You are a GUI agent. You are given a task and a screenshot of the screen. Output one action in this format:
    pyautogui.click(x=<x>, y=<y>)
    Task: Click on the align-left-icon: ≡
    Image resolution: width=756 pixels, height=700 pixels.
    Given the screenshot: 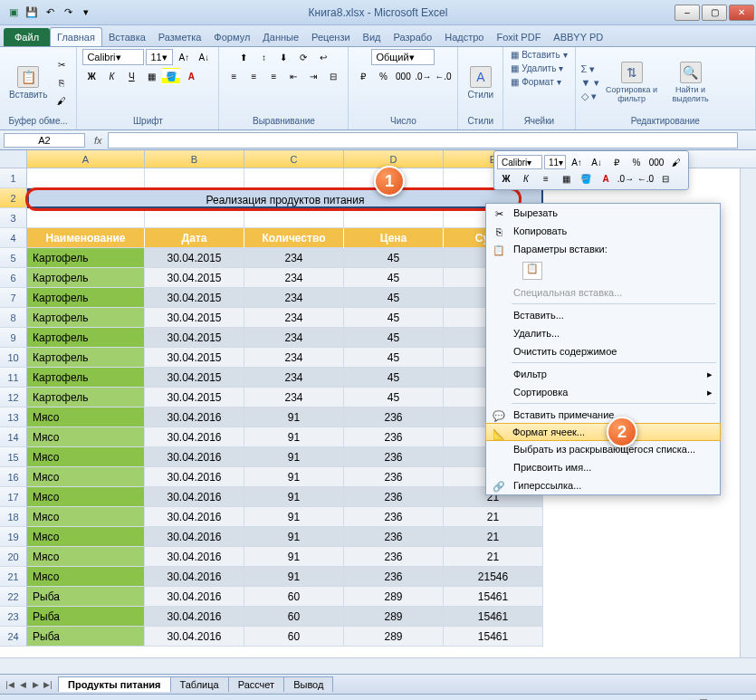 What is the action you would take?
    pyautogui.click(x=234, y=76)
    